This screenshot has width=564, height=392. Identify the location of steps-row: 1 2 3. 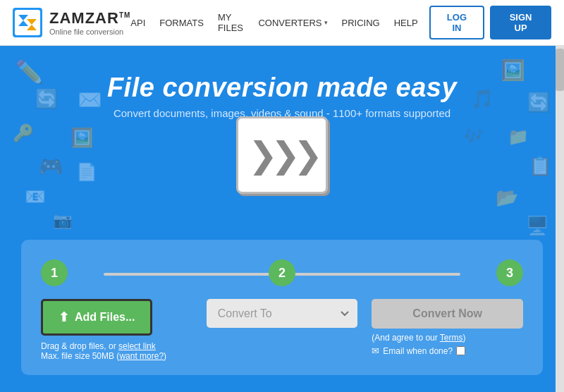
(282, 273).